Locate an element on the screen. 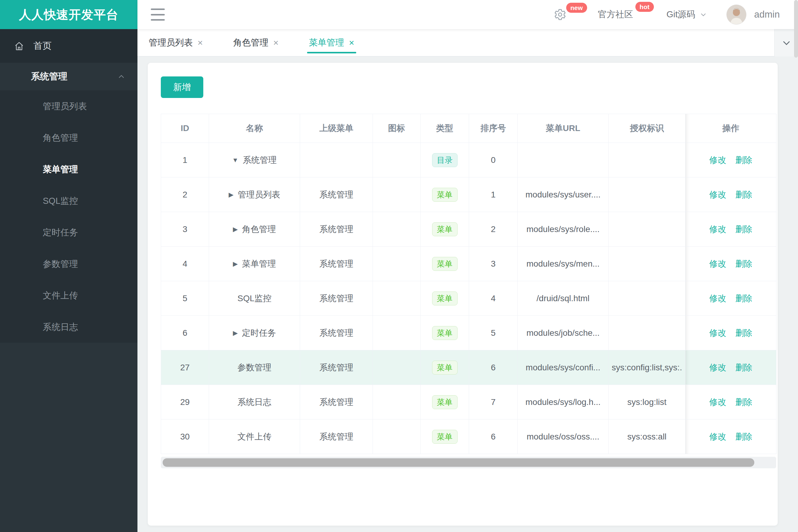 This screenshot has height=532, width=798. cell-sort: 6 is located at coordinates (494, 368).